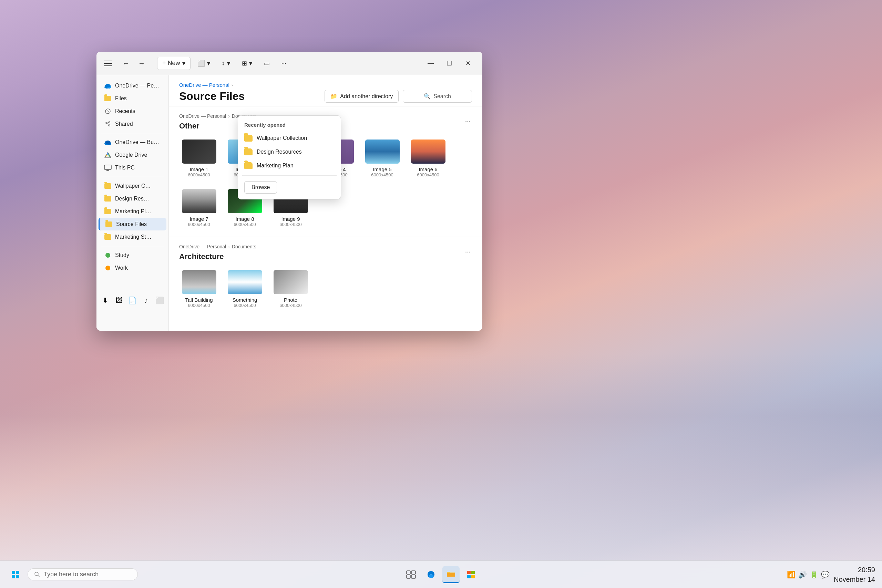 The image size is (882, 588). I want to click on file-size-image7: 6000x4500, so click(199, 224).